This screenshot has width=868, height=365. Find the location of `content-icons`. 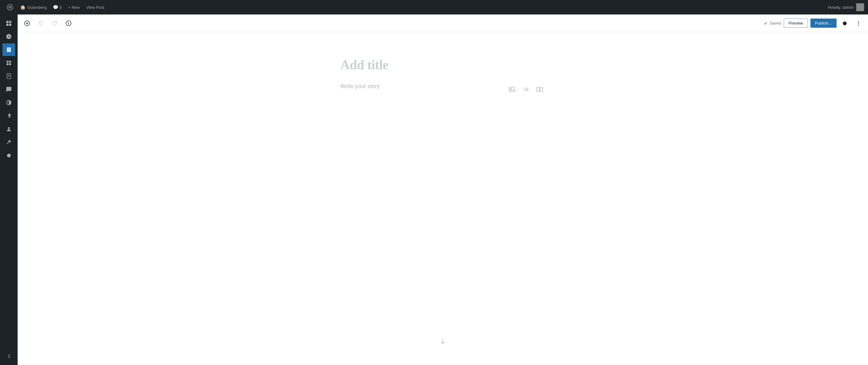

content-icons is located at coordinates (526, 89).